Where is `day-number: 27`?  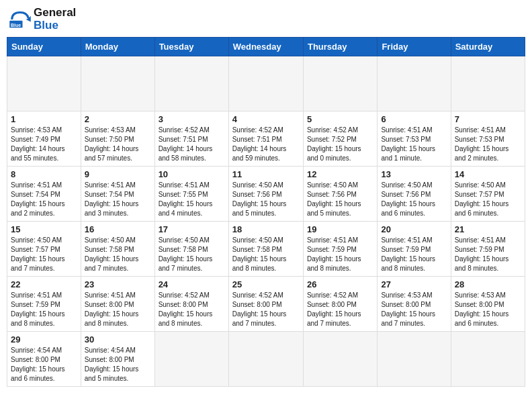 day-number: 27 is located at coordinates (414, 285).